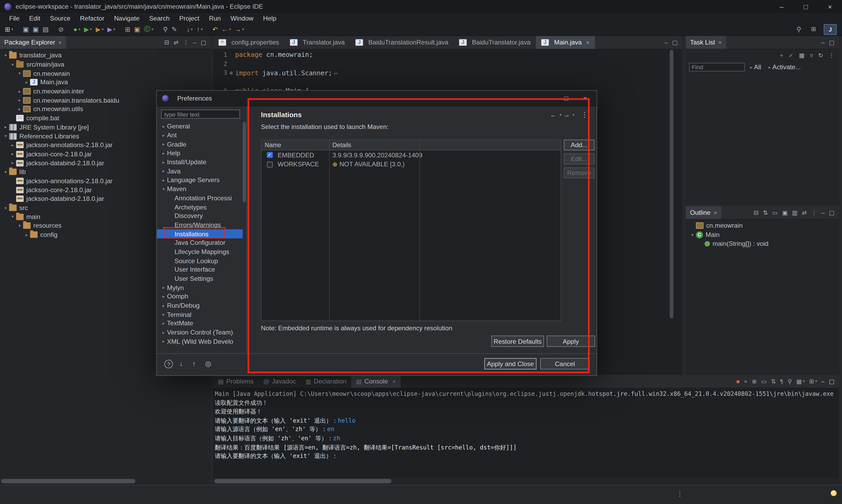 The width and height of the screenshot is (842, 504). Describe the element at coordinates (128, 29) in the screenshot. I see `new-java-project-icon: ⊞ ▾` at that location.